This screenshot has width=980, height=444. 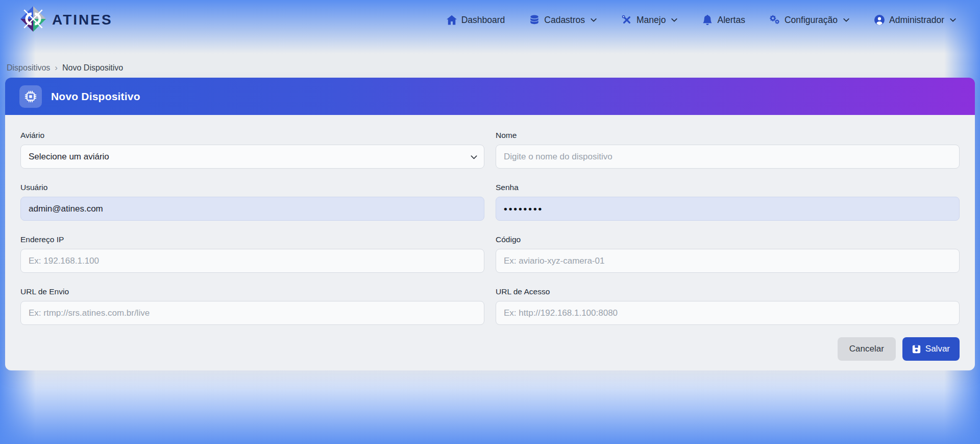 What do you see at coordinates (476, 20) in the screenshot?
I see `nav-item-dashboard: Dashboard` at bounding box center [476, 20].